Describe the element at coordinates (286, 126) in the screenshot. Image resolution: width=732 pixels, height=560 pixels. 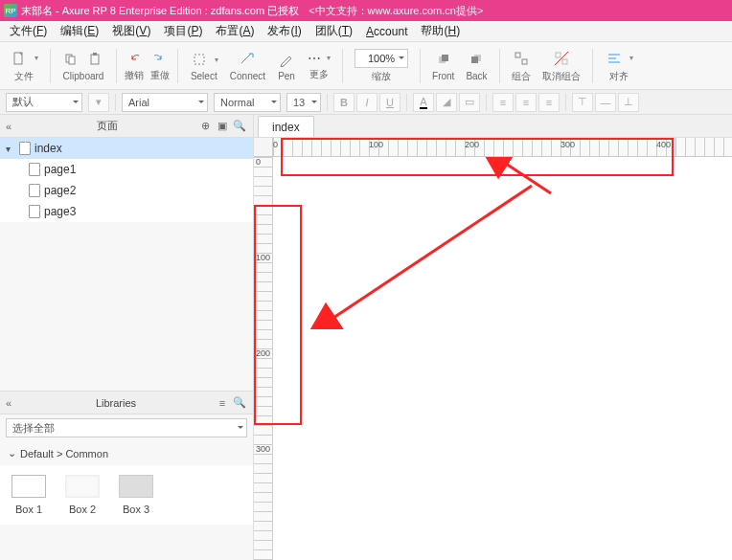
I see `canvas-tab-index: index` at that location.